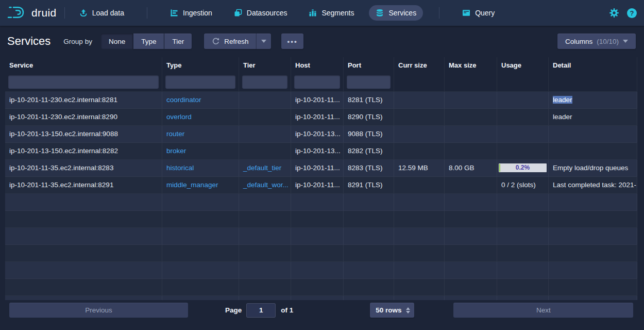  What do you see at coordinates (201, 168) in the screenshot?
I see `type-link: historical` at bounding box center [201, 168].